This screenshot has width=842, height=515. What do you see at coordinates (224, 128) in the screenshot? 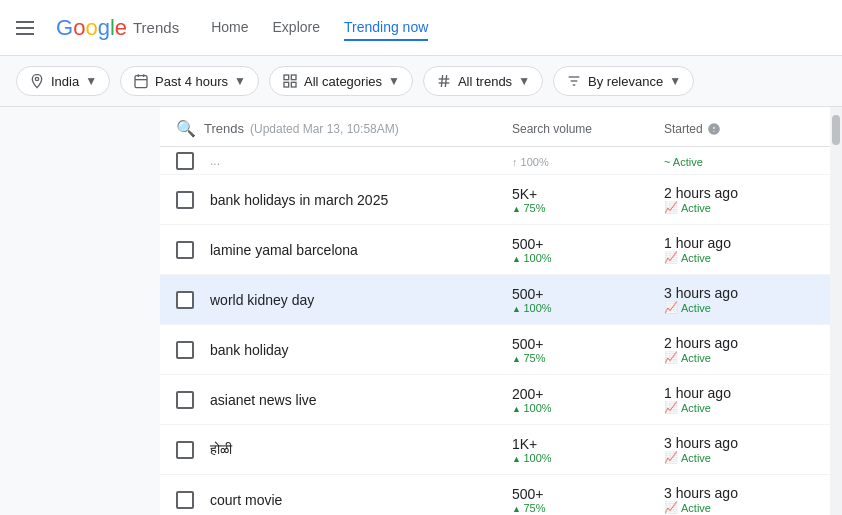
I see `trends-column-header: Trends` at bounding box center [224, 128].